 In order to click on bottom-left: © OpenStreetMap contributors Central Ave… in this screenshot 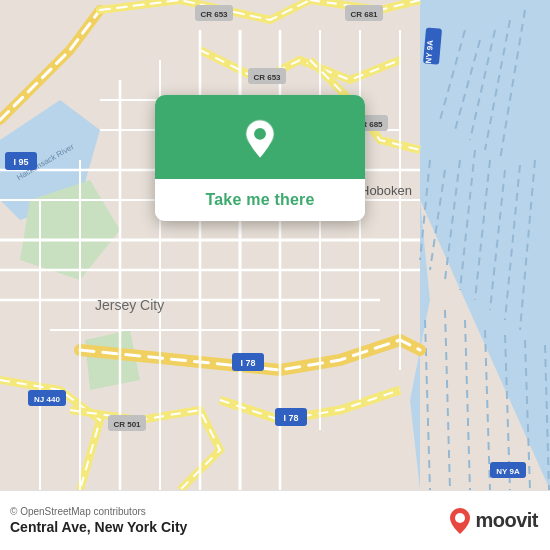, I will do `click(98, 520)`.